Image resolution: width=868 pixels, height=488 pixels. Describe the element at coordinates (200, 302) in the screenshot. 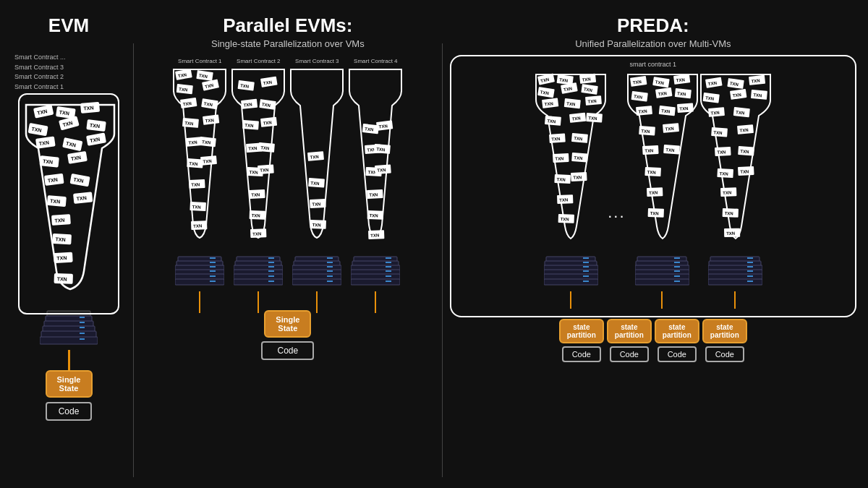

I see `connector-p1` at that location.